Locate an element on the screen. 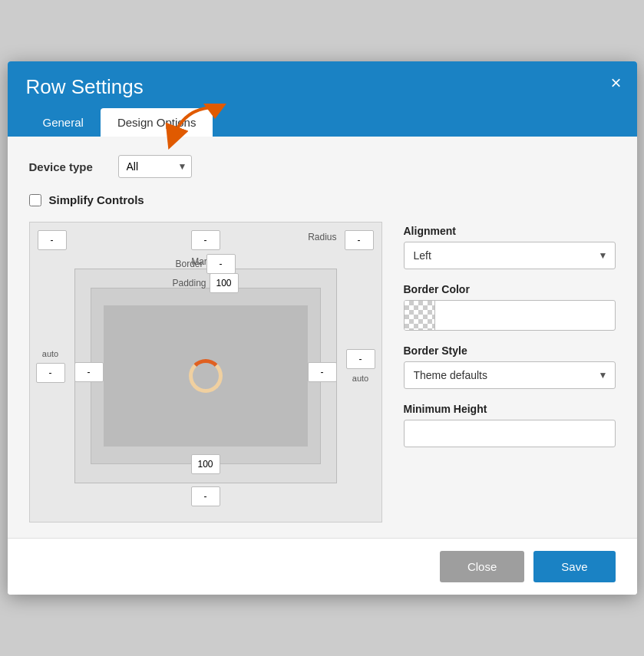 This screenshot has height=656, width=644. border-color-field-group: Border Color is located at coordinates (510, 307).